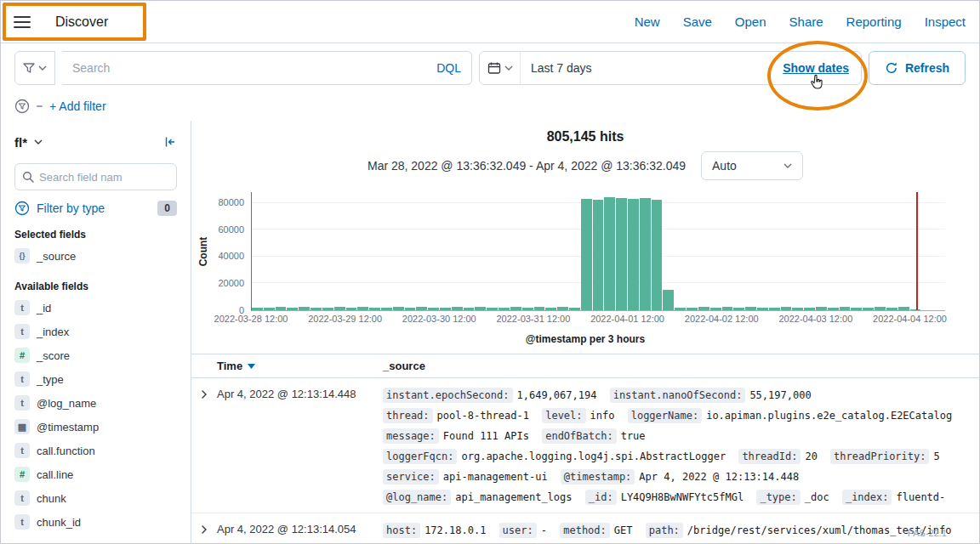  I want to click on document-row: Apr 4, 2022 @ 12:13:14.054host:172.18.0.…, so click(585, 529).